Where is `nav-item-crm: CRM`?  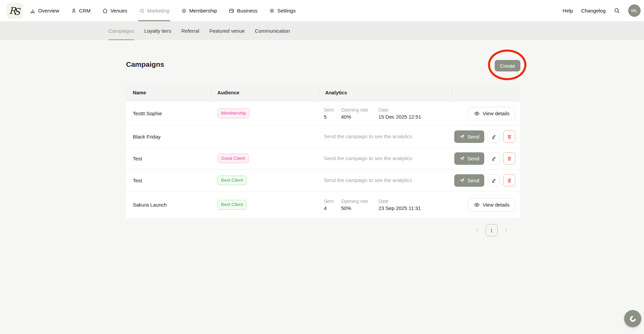 nav-item-crm: CRM is located at coordinates (81, 11).